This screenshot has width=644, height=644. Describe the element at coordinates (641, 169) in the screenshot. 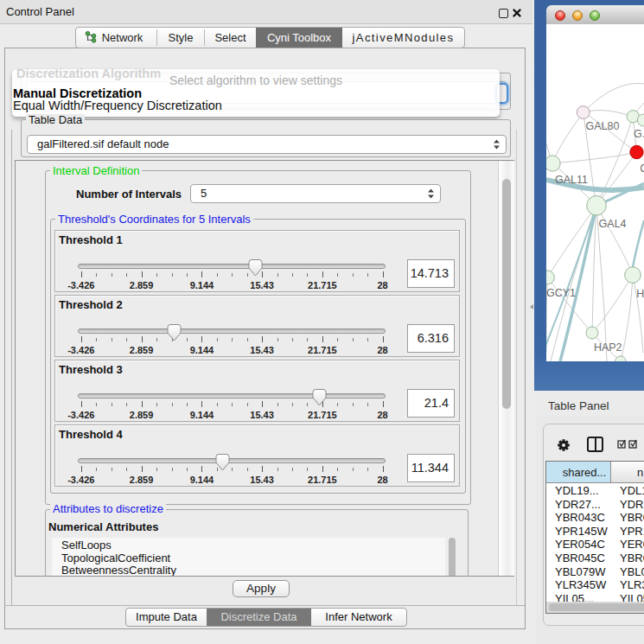

I see `svg-text: C` at that location.